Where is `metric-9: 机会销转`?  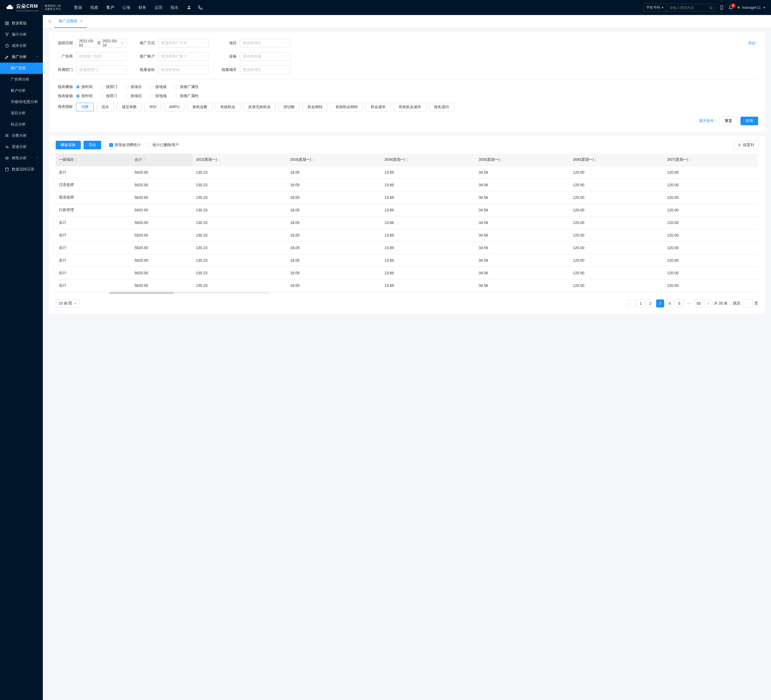 metric-9: 机会销转 is located at coordinates (315, 107).